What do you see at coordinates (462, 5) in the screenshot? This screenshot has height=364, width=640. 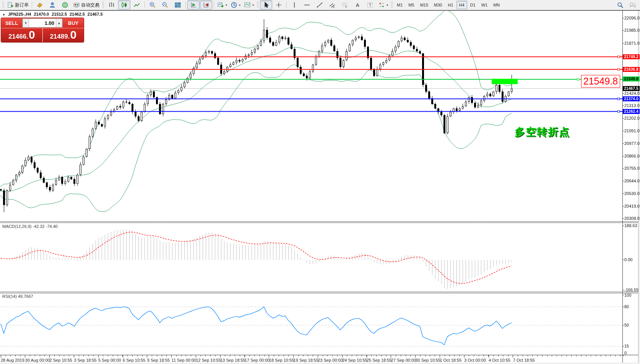 I see `timeframe-h4-button: H4` at bounding box center [462, 5].